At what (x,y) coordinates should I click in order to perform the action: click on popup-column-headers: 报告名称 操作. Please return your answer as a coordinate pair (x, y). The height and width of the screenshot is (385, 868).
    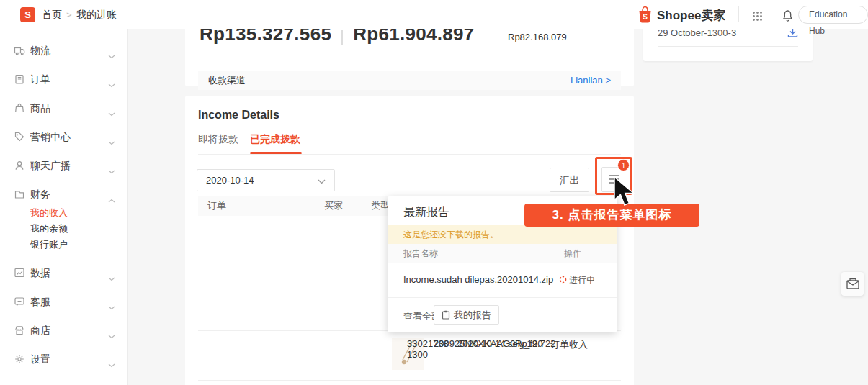
    Looking at the image, I should click on (502, 253).